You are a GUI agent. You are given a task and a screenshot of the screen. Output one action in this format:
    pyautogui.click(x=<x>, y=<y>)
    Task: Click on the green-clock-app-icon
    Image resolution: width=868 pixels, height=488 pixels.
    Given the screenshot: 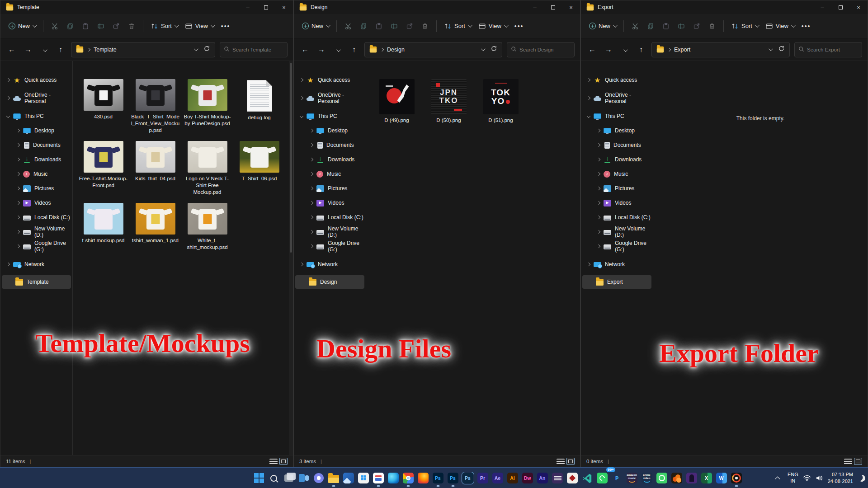 What is the action you would take?
    pyautogui.click(x=662, y=478)
    